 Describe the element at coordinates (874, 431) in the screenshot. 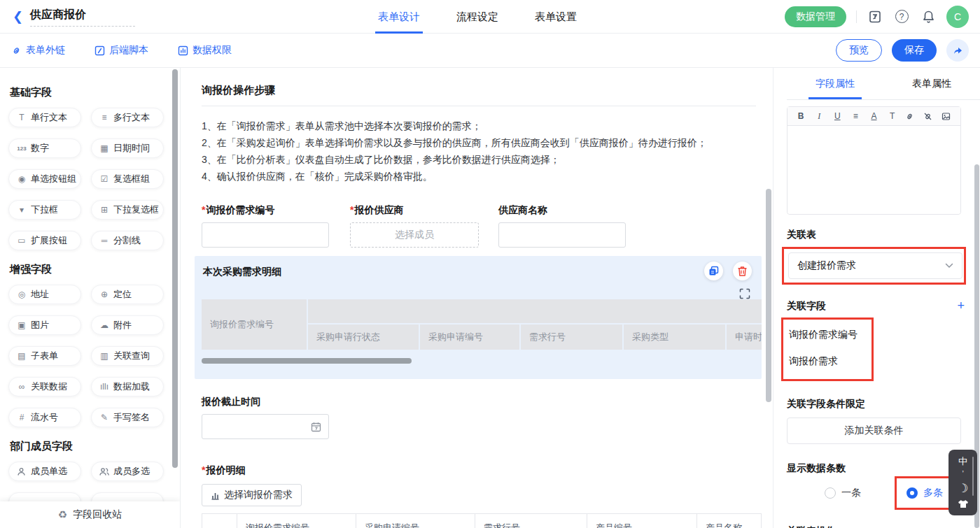

I see `add-condition-button: 添加关联条件` at that location.